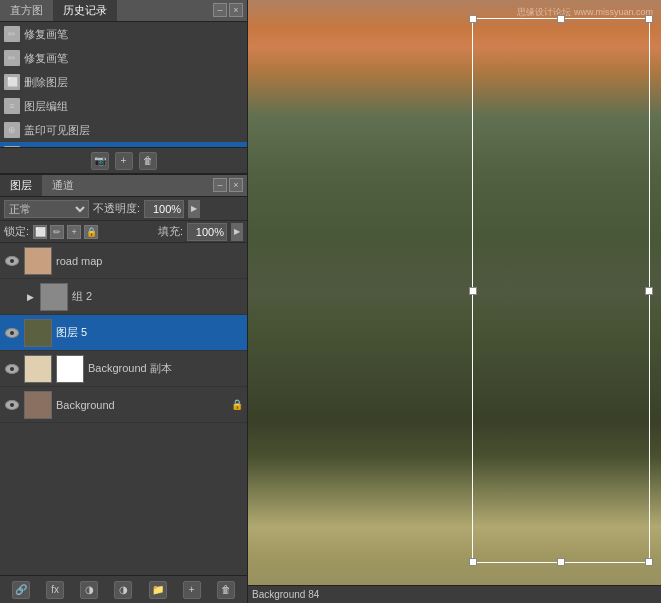  What do you see at coordinates (57, 232) in the screenshot?
I see `lock-position-btn: ✏` at bounding box center [57, 232].